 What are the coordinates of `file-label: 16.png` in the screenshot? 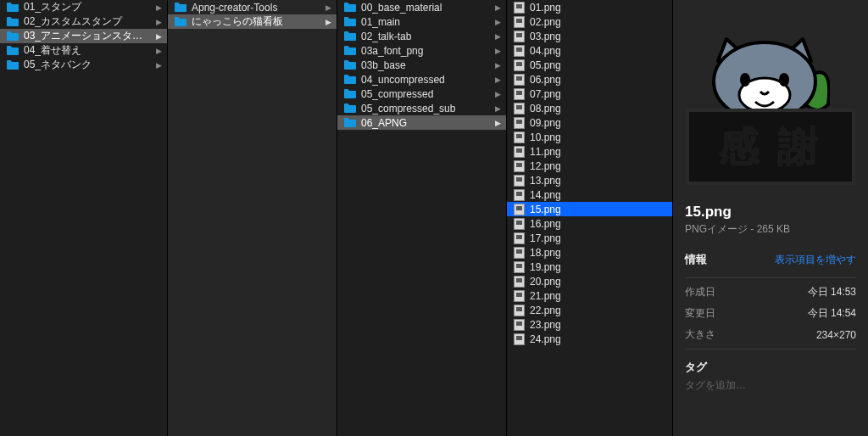 It's located at (598, 224).